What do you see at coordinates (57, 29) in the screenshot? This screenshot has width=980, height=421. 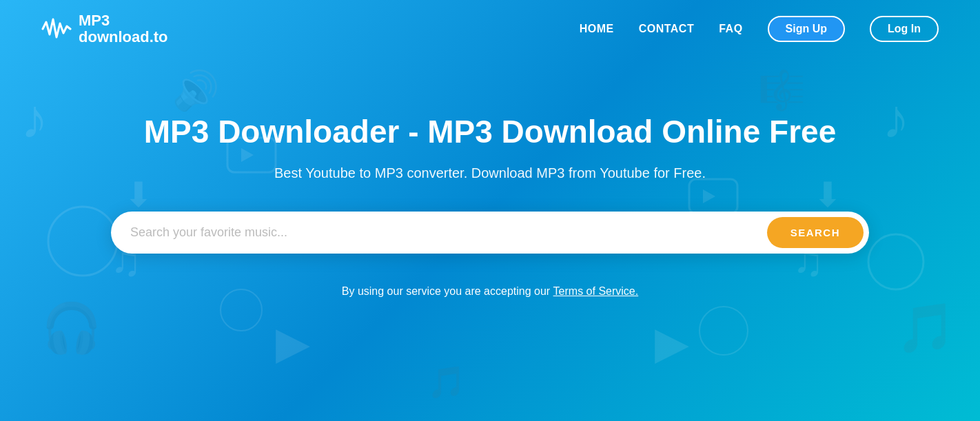 I see `logo-waveform-icon` at bounding box center [57, 29].